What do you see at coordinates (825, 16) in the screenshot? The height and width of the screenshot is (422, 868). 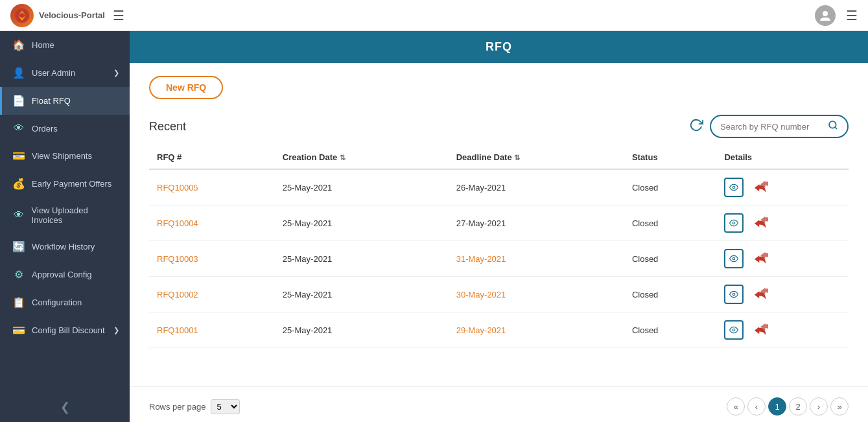 I see `user-avatar` at bounding box center [825, 16].